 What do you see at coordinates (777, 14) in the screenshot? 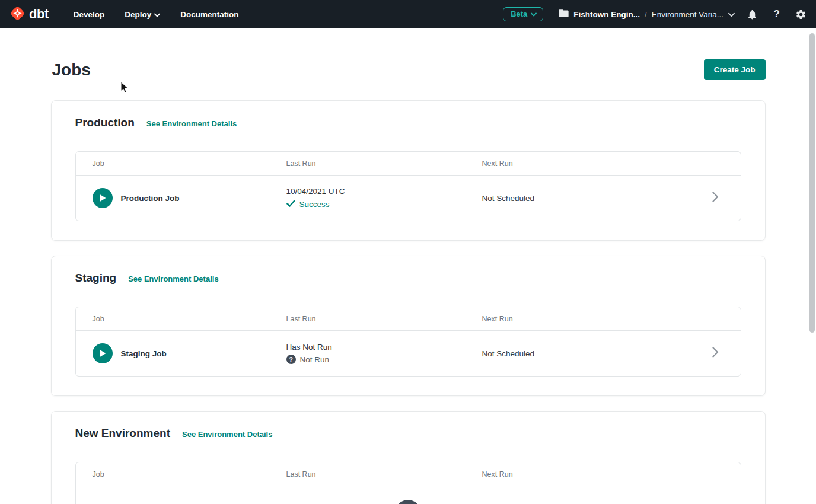
I see `help-button: ?` at bounding box center [777, 14].